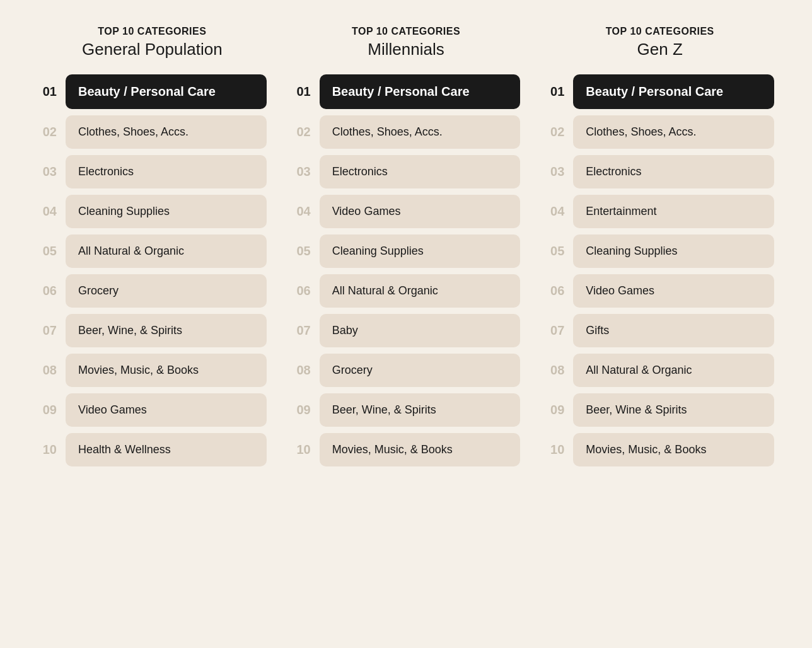 The image size is (812, 648). What do you see at coordinates (406, 32) in the screenshot?
I see `top-label-millennials: TOP 10 CATEGORIES` at bounding box center [406, 32].